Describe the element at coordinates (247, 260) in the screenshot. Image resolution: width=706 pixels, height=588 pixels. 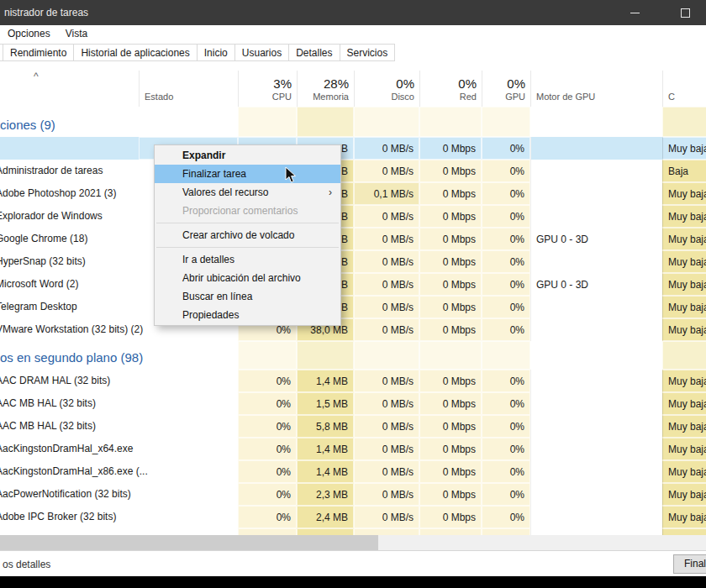
I see `context-menu-item-ir-a-detalles: Ir a detalles` at that location.